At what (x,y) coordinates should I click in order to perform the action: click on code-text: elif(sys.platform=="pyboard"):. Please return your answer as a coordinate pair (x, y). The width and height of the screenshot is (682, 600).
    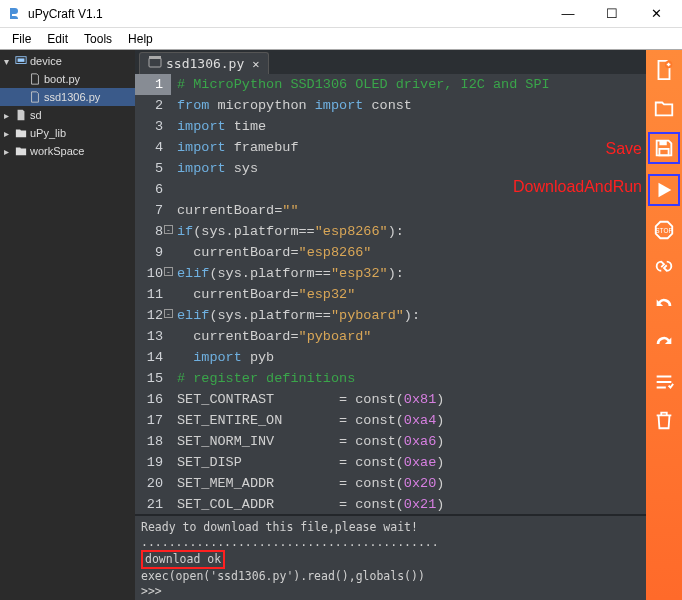
    Looking at the image, I should click on (296, 316).